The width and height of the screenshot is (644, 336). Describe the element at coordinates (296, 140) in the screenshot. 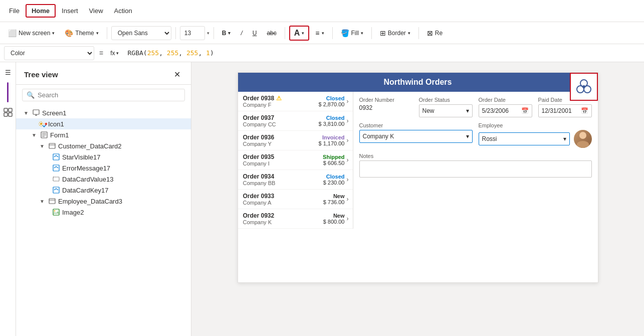

I see `order-row-0936: Order 0936 Company Y Invoiced $ 1,170.00…` at that location.